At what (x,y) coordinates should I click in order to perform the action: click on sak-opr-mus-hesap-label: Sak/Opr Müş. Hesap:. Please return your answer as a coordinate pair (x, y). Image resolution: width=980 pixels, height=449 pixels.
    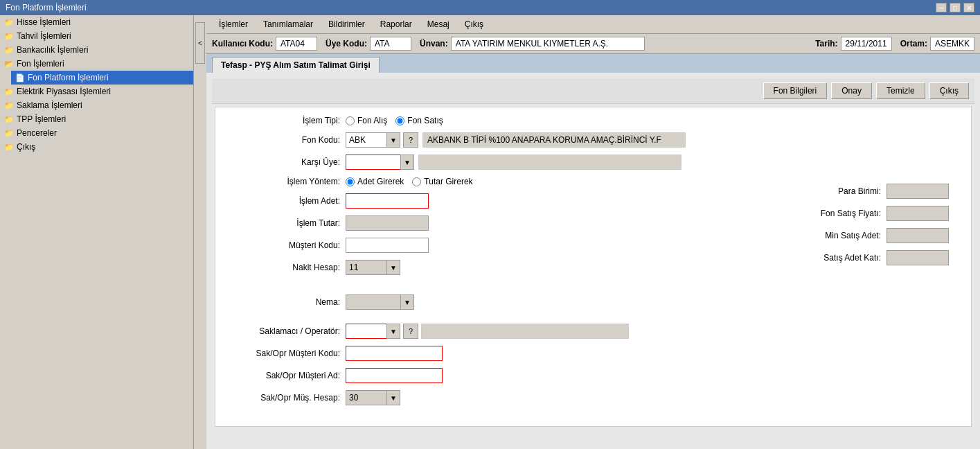
    Looking at the image, I should click on (285, 398).